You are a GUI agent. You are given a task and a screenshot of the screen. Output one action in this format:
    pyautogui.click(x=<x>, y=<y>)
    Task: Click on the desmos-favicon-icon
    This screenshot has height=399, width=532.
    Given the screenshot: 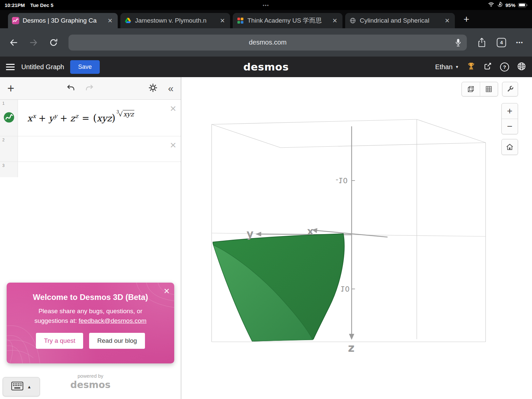 What is the action you would take?
    pyautogui.click(x=16, y=21)
    